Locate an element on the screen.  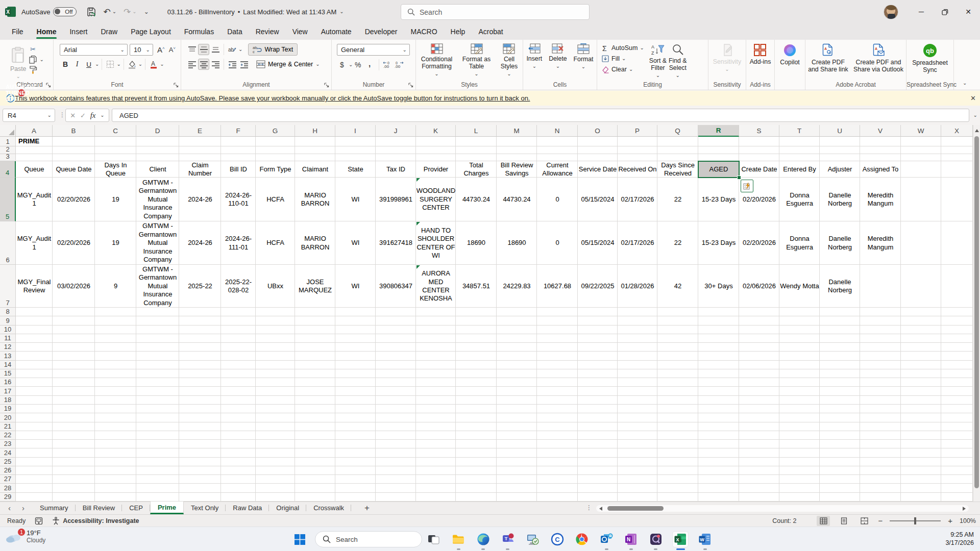
hscroll-thumb is located at coordinates (635, 508).